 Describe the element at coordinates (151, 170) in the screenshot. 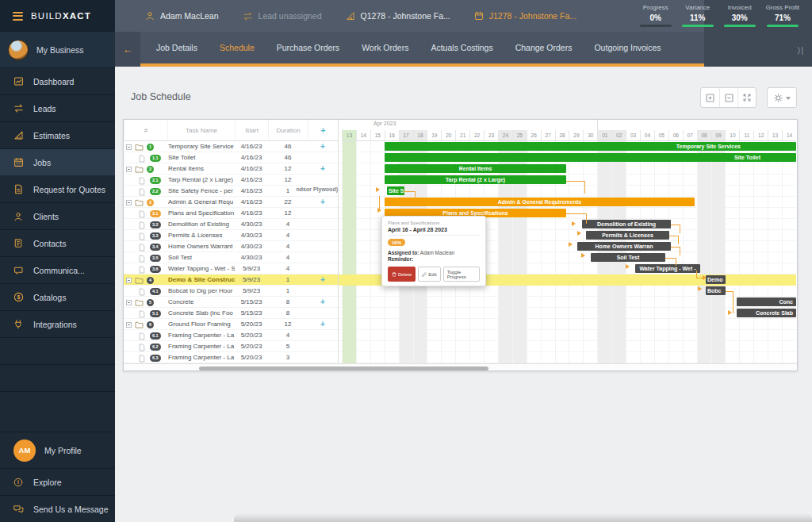

I see `task-number-badge: 2` at that location.